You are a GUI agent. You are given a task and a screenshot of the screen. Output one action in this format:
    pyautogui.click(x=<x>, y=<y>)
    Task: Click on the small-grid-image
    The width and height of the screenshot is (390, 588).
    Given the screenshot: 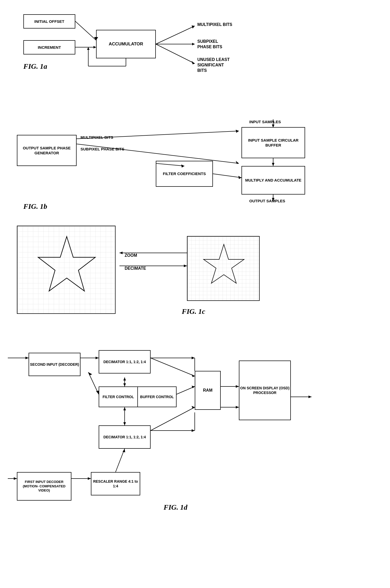 What is the action you would take?
    pyautogui.click(x=223, y=268)
    